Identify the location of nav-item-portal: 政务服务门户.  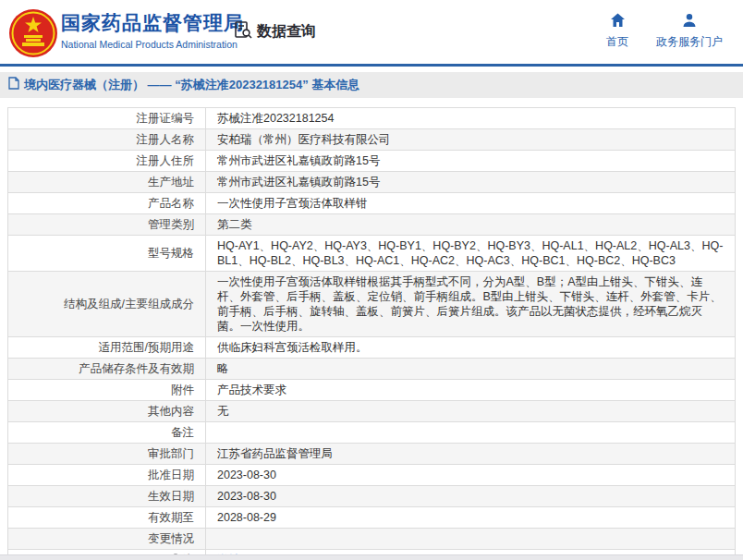
(689, 31).